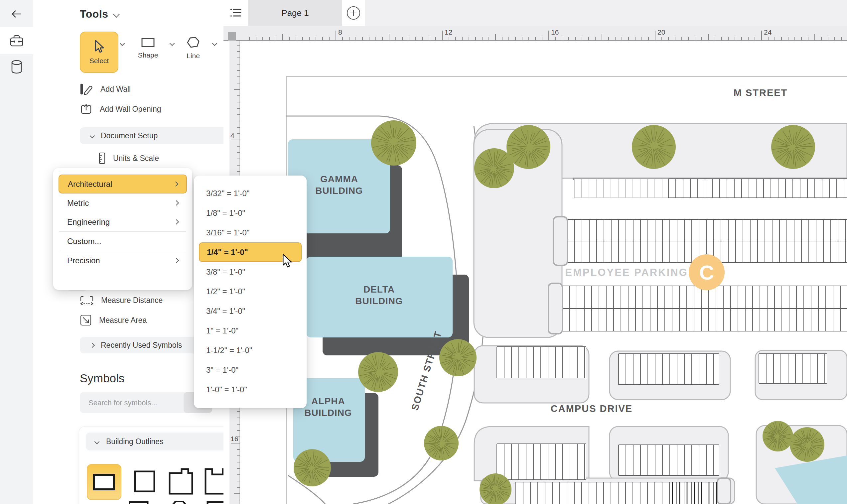 This screenshot has height=504, width=847. Describe the element at coordinates (661, 32) in the screenshot. I see `h-ruler-label: 20` at that location.